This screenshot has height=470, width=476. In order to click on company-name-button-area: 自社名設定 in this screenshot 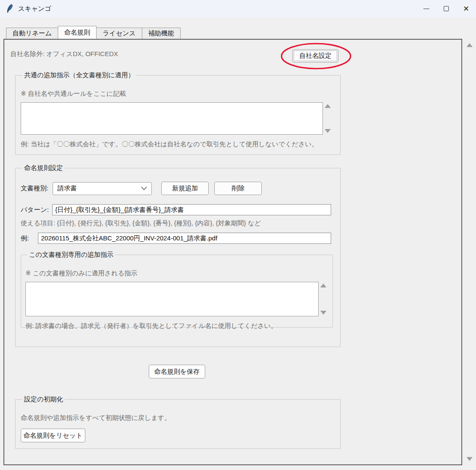, I will do `click(317, 56)`.